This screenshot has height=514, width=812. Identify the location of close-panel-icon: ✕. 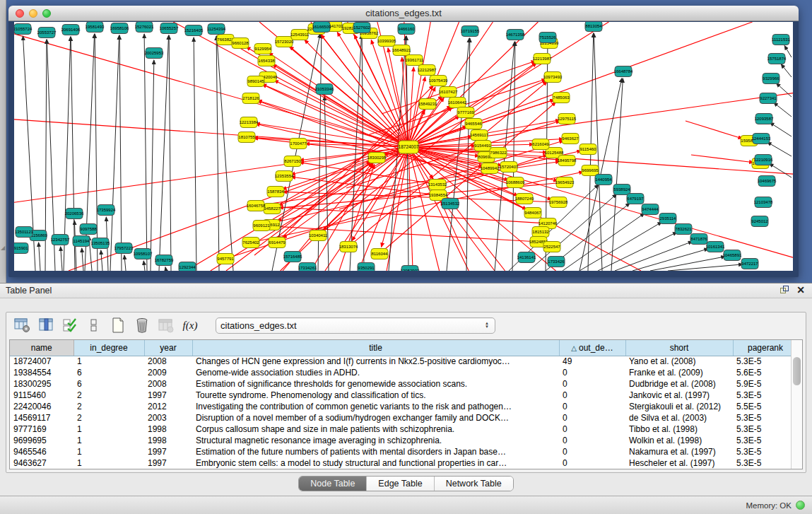
(801, 290).